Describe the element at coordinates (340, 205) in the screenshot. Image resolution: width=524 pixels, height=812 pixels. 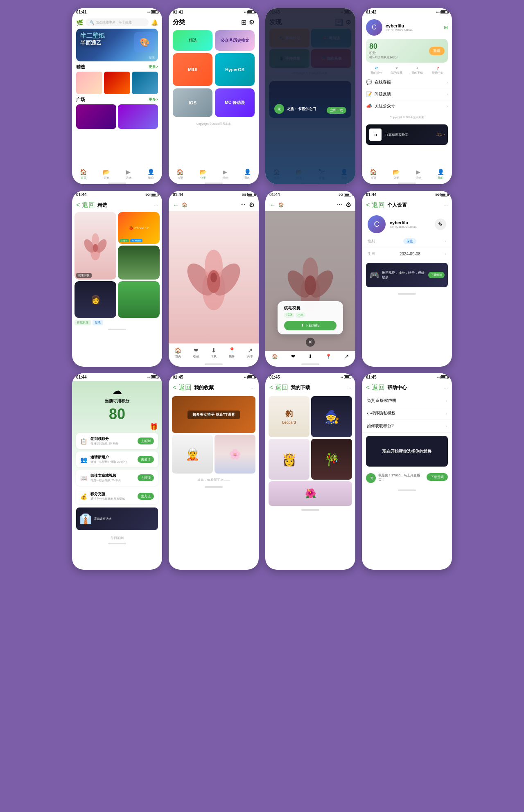
I see `more-icon-7: ···` at that location.